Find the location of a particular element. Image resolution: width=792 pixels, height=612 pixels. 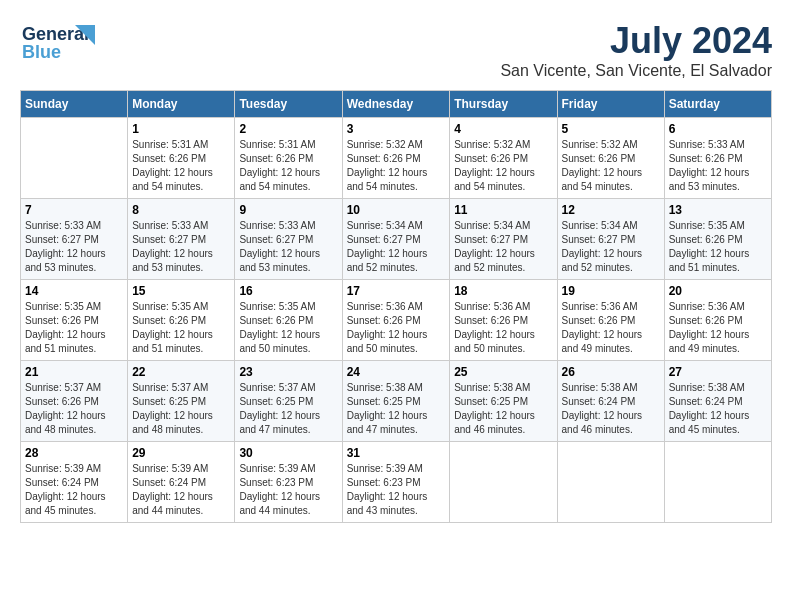

calendar-week-4: 21Sunrise: 5:37 AM Sunset: 6:26 PM Dayli… is located at coordinates (396, 402).